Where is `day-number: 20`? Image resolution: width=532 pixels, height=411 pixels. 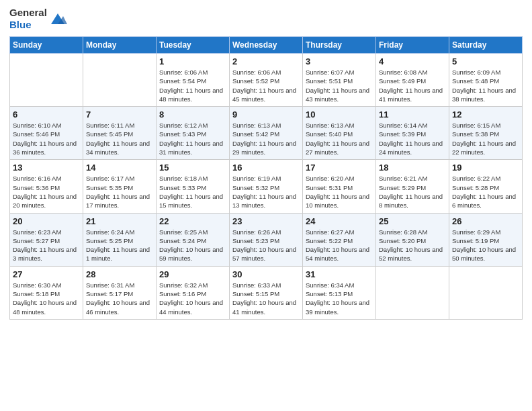
day-number: 20 is located at coordinates (46, 222).